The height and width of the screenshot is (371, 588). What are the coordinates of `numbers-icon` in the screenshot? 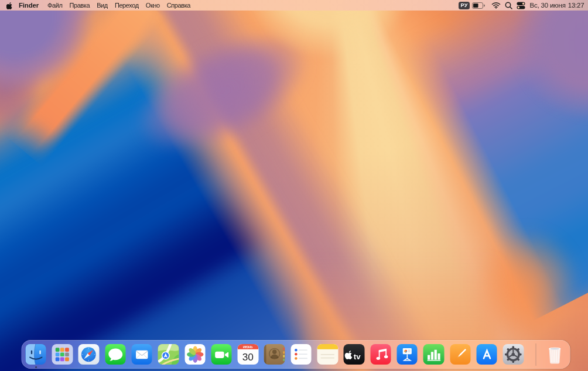 It's located at (434, 355).